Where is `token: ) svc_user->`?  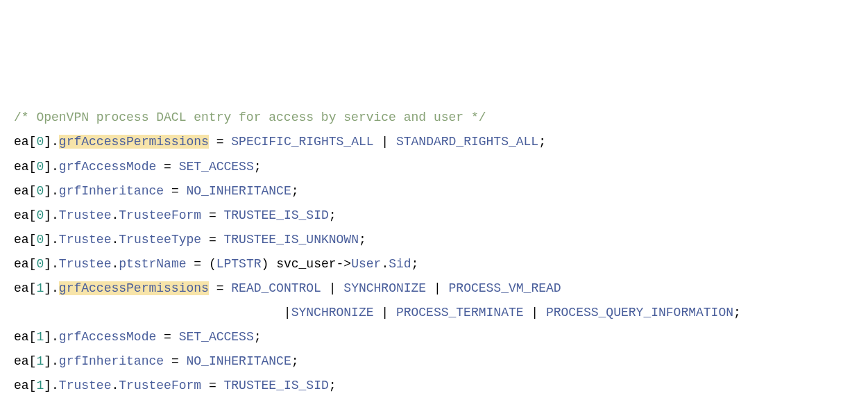 token: ) svc_user-> is located at coordinates (307, 264).